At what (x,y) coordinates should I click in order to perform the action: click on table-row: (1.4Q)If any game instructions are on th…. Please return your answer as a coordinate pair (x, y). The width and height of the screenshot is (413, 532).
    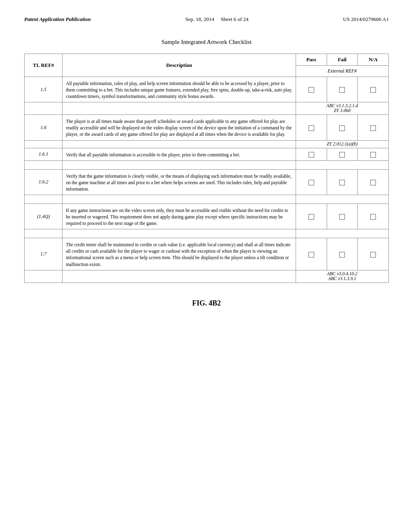
    Looking at the image, I should click on (206, 216).